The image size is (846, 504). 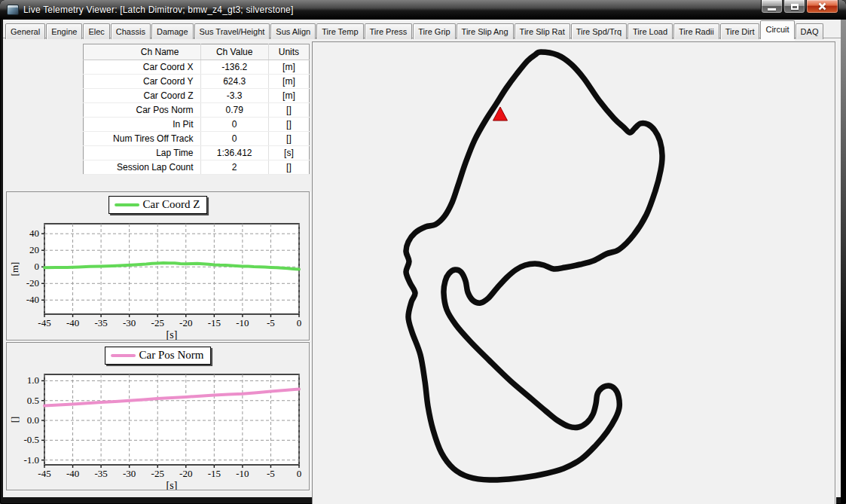 I want to click on svg-text: -1.0, so click(x=32, y=460).